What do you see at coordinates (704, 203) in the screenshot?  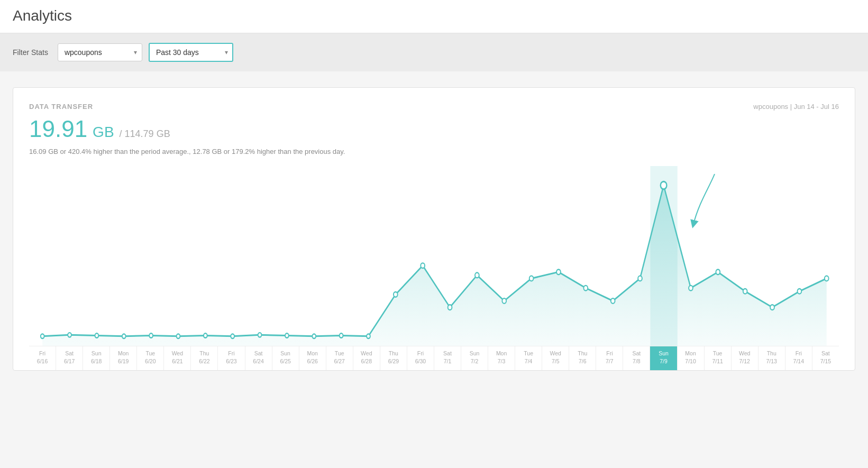 I see `arrow-annotation` at bounding box center [704, 203].